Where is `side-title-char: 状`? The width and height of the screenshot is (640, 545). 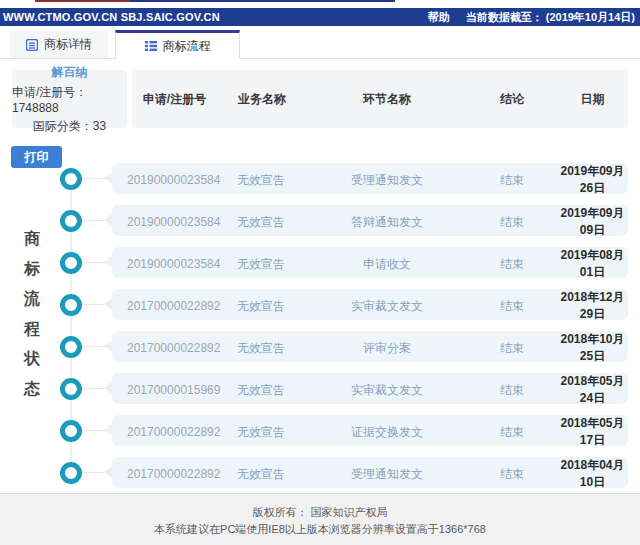
side-title-char: 状 is located at coordinates (32, 359).